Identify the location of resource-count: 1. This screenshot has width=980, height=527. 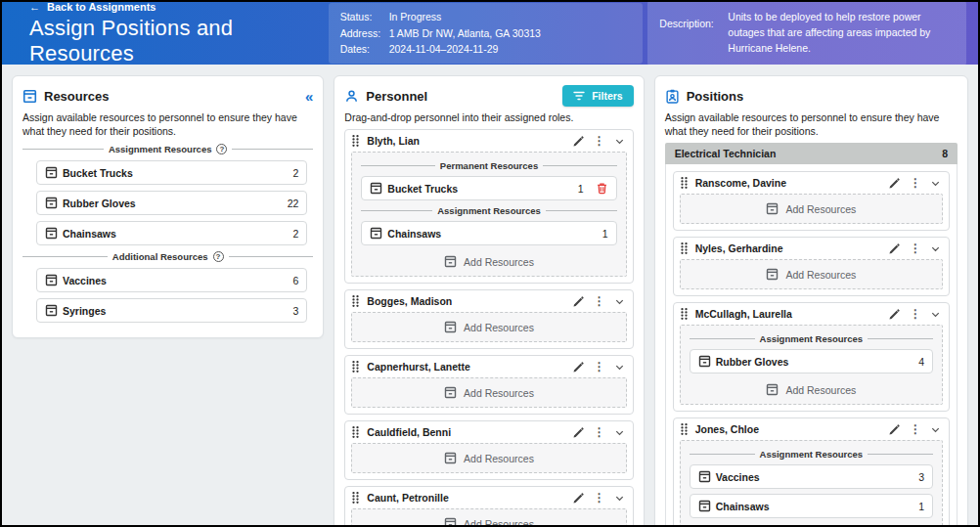
(921, 506).